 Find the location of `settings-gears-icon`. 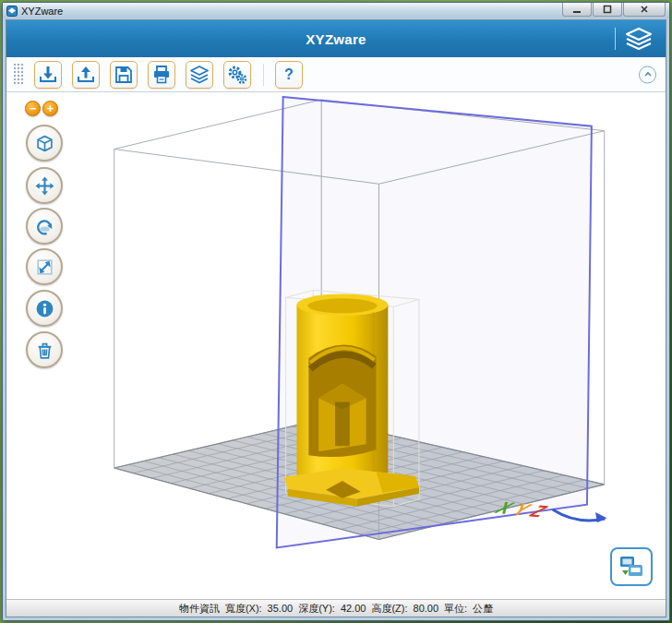

settings-gears-icon is located at coordinates (237, 75).